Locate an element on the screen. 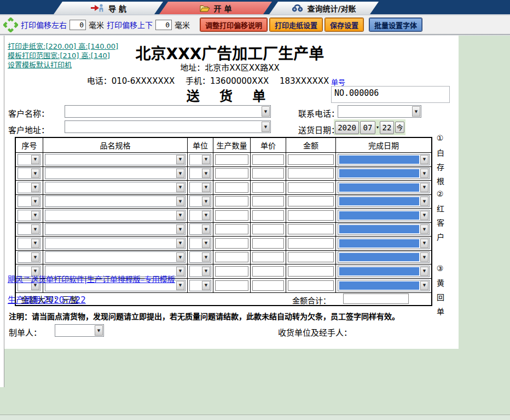 This screenshot has height=420, width=510. default-printer-link: 设置模板默认打印机 is located at coordinates (39, 65).